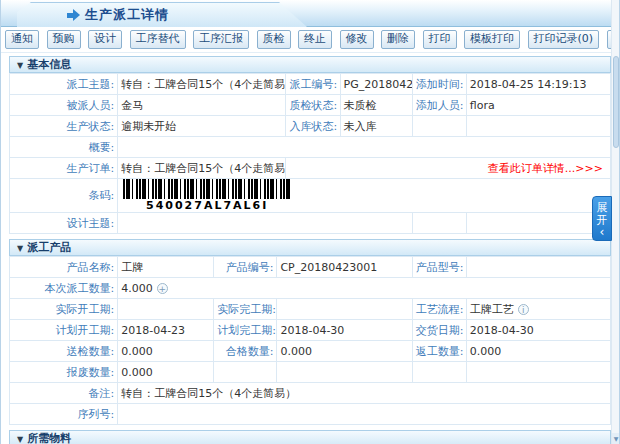 This screenshot has width=620, height=444. Describe the element at coordinates (448, 168) in the screenshot. I see `order-link-cell: 查看此订单详情...>>>` at that location.